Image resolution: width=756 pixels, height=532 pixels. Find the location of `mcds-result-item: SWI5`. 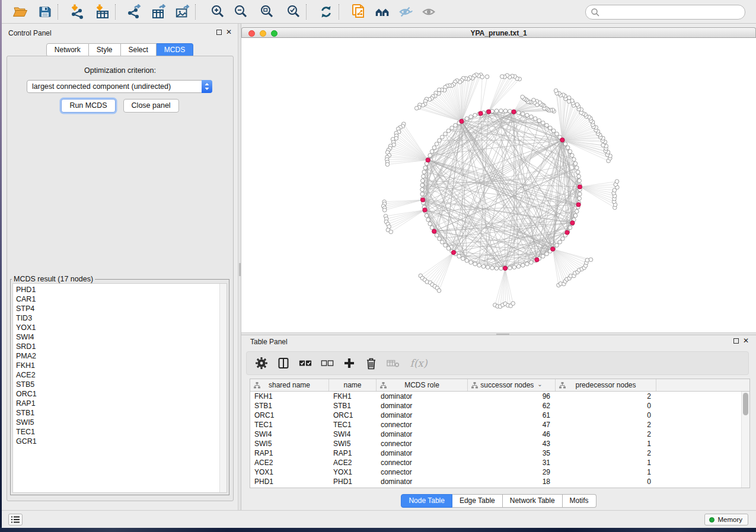

mcds-result-item: SWI5 is located at coordinates (26, 422).